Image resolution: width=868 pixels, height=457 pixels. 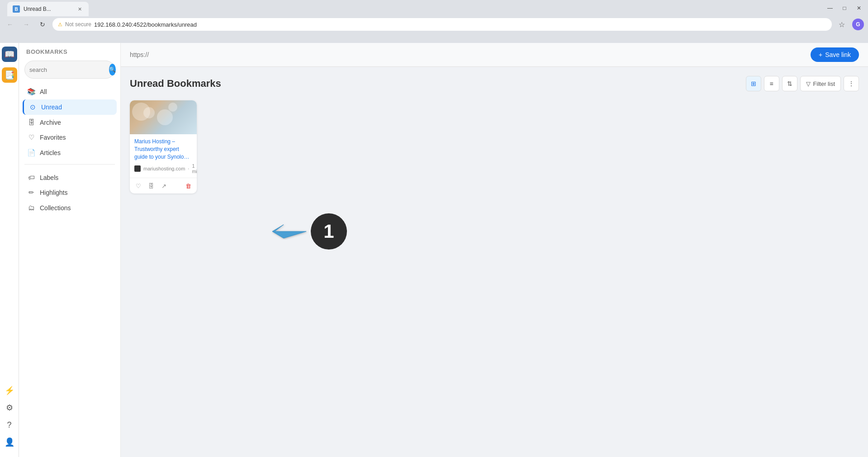 What do you see at coordinates (163, 185) in the screenshot?
I see `card-actions: ♡ 🗄 ↗ 🗑` at bounding box center [163, 185].